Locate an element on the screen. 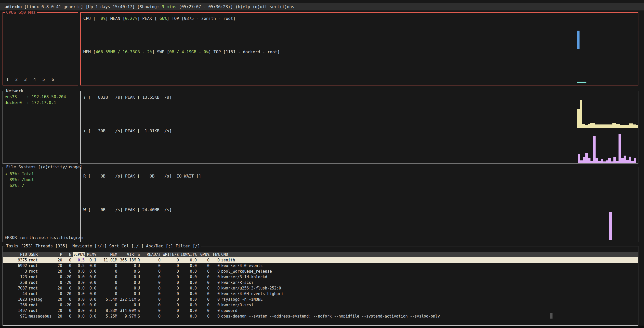 This screenshot has height=328, width=644. cpu-core-label: 5 is located at coordinates (44, 80).